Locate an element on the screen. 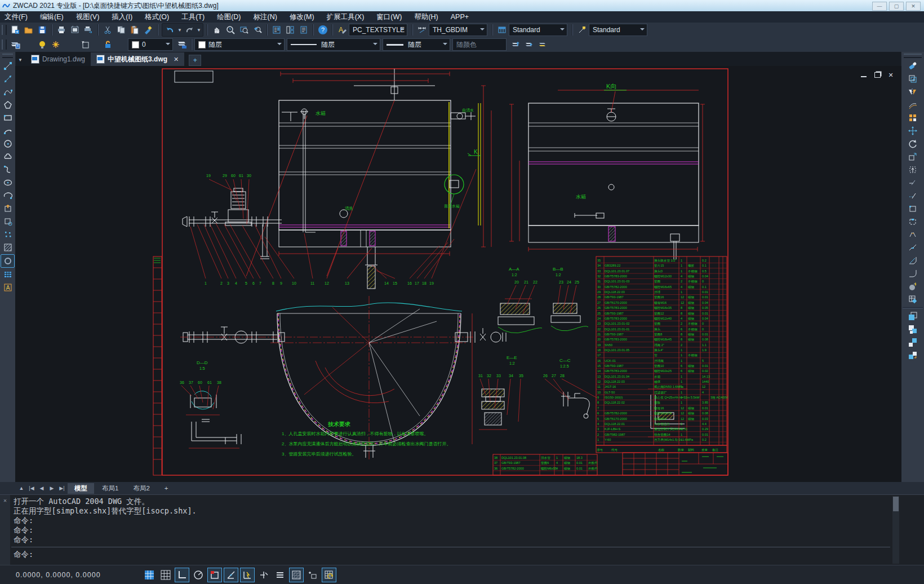  dynamic-input-toggle is located at coordinates (247, 575).